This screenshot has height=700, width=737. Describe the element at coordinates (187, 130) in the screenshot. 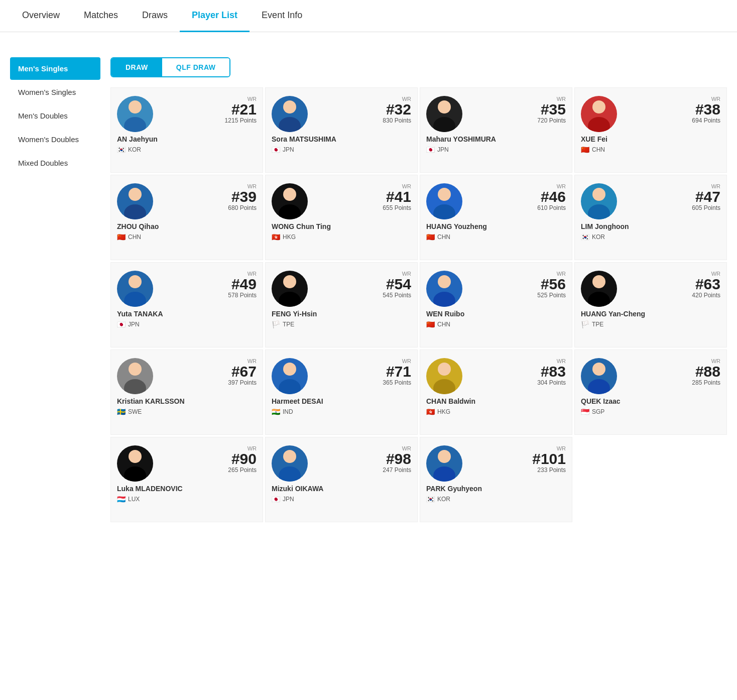

I see `player-card: WR #21 1215 Points AN Jaehyun🇰🇷KOR` at that location.